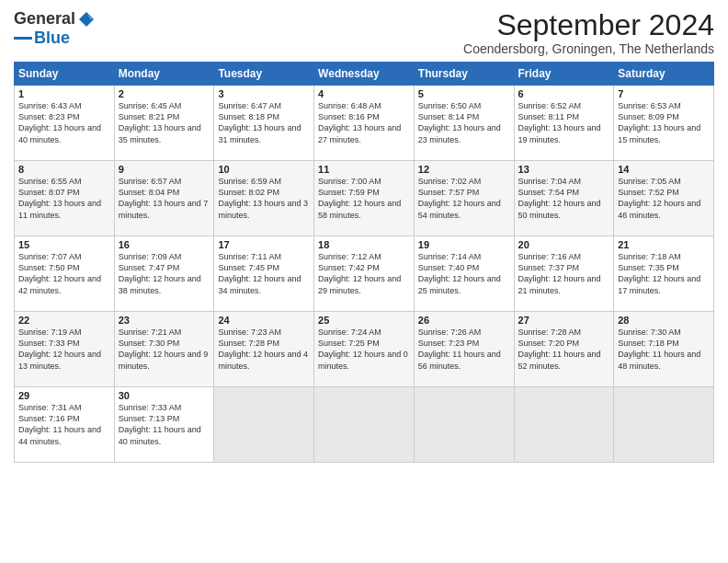  I want to click on calendar-cell: 3 Sunrise: 6:47 AMSunset: 8:18 PMDayligh…, so click(265, 123).